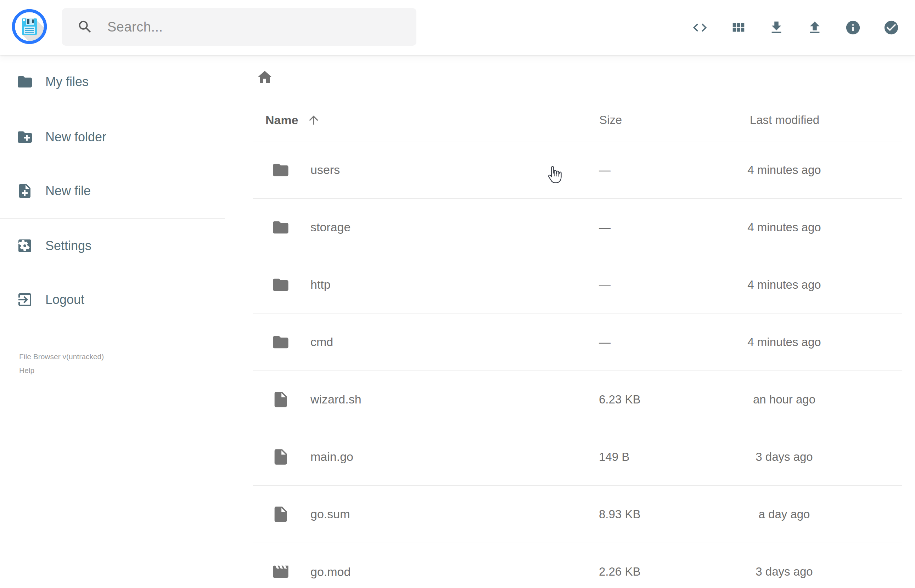  Describe the element at coordinates (426, 342) in the screenshot. I see `name-cell: cmd` at that location.